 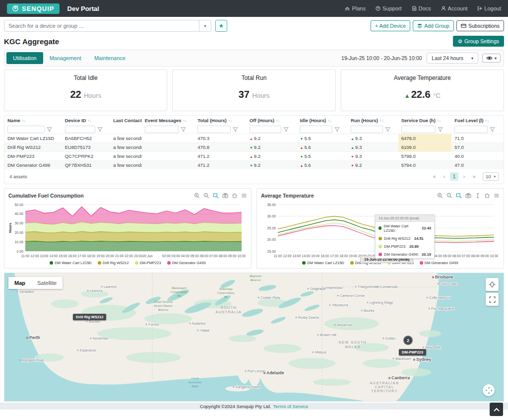 I want to click on device-marker: DM-PMP223, so click(x=413, y=352).